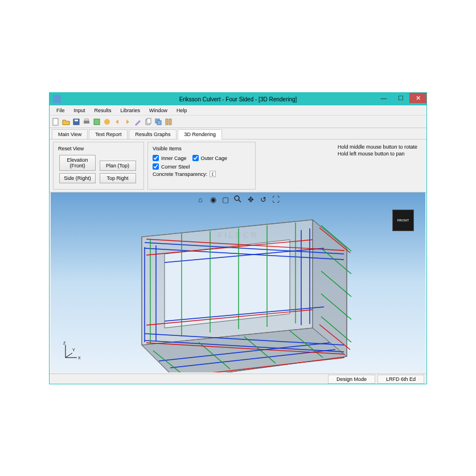  Describe the element at coordinates (251, 199) in the screenshot. I see `pan-icon: ✥` at that location.